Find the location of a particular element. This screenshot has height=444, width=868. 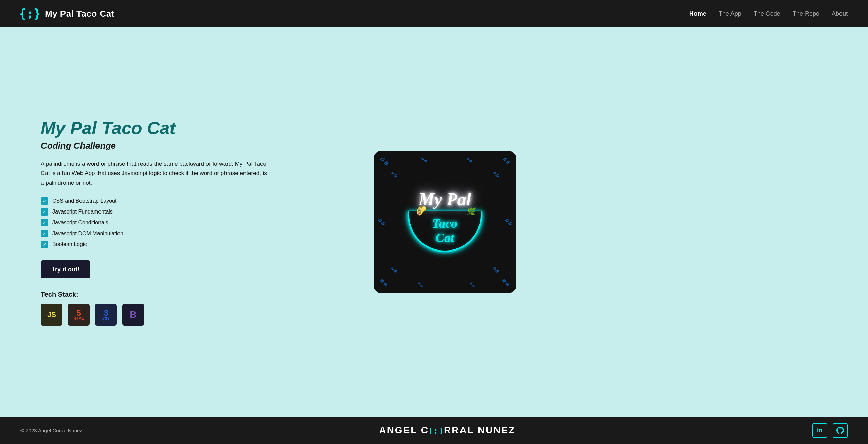

list-item: ✓ Javascript Conditionals is located at coordinates (156, 223).